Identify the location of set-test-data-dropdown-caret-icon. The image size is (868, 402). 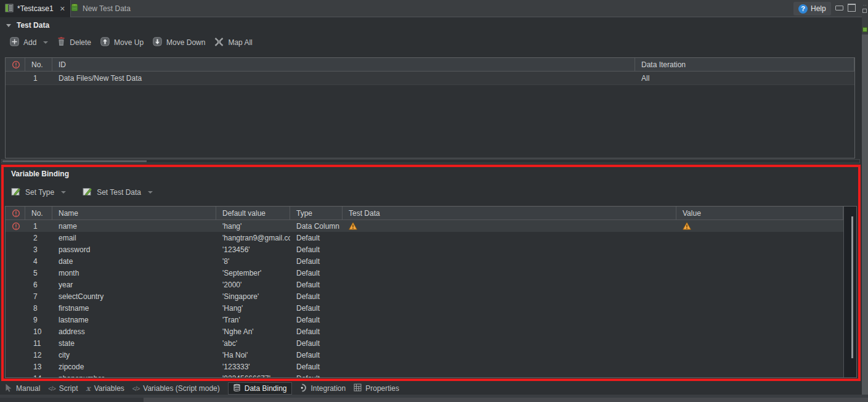
(150, 192).